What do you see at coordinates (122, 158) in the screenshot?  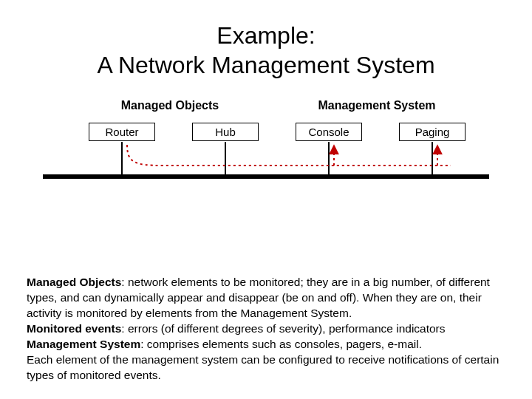 I see `stem-router` at bounding box center [122, 158].